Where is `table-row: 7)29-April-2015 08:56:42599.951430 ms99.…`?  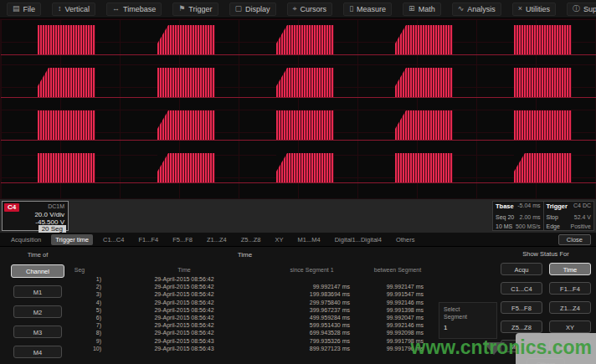 table-row: 7)29-April-2015 08:56:42599.951430 ms99.… is located at coordinates (244, 325).